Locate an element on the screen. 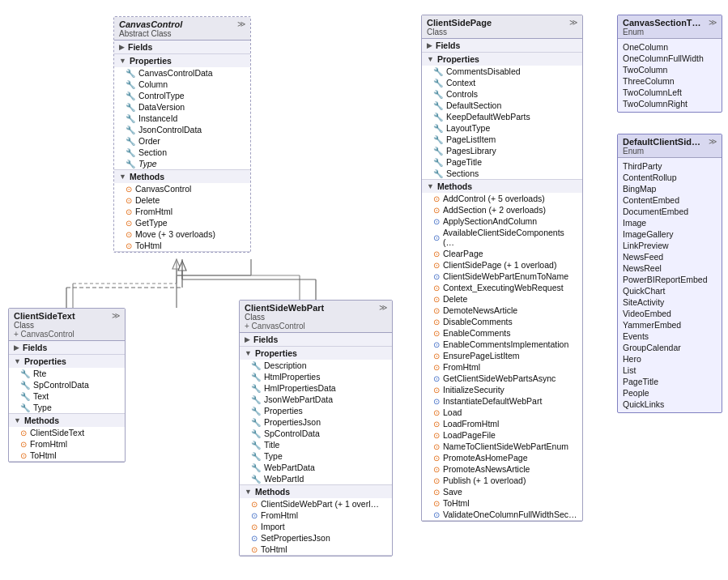 The image size is (728, 580). csp-fields-header: ▶ Fields is located at coordinates (502, 45).